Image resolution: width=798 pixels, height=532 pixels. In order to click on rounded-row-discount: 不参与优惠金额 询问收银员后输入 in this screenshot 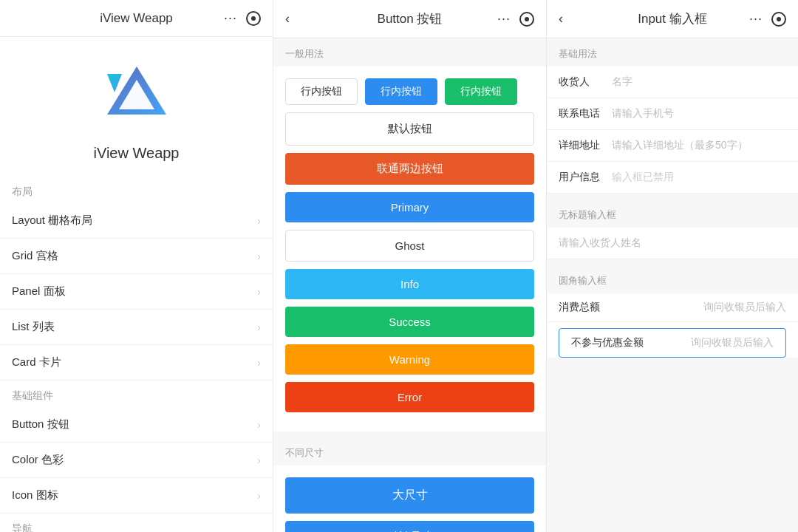, I will do `click(672, 343)`.